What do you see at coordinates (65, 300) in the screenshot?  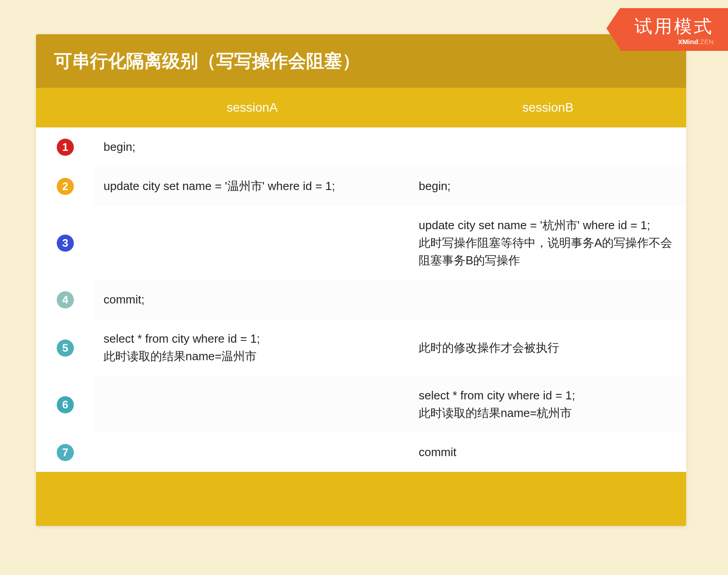 I see `step-number-badge: 4` at bounding box center [65, 300].